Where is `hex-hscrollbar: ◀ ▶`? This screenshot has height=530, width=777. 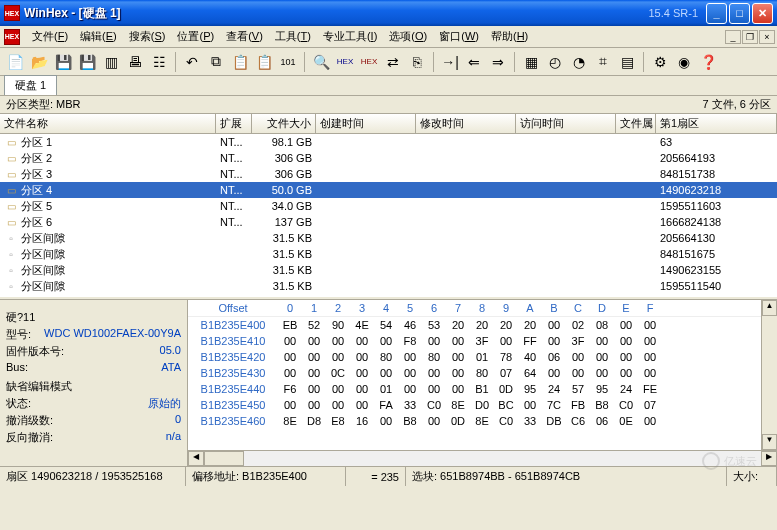 hex-hscrollbar: ◀ ▶ is located at coordinates (482, 458).